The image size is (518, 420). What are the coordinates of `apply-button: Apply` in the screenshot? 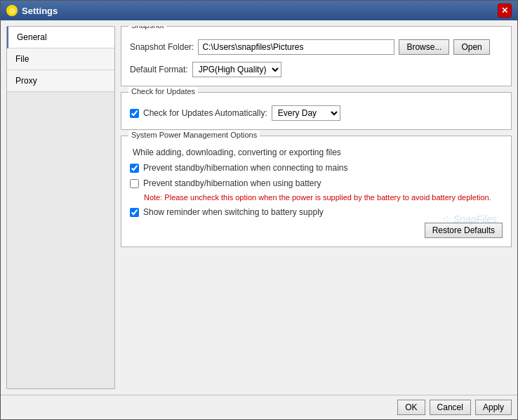 It's located at (493, 407).